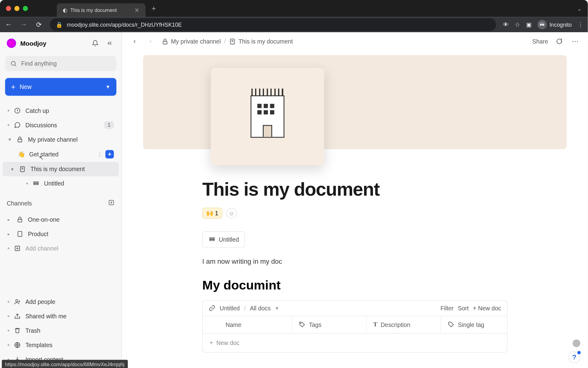  Describe the element at coordinates (61, 110) in the screenshot. I see `sidebar-item-catchup: Catch up` at that location.